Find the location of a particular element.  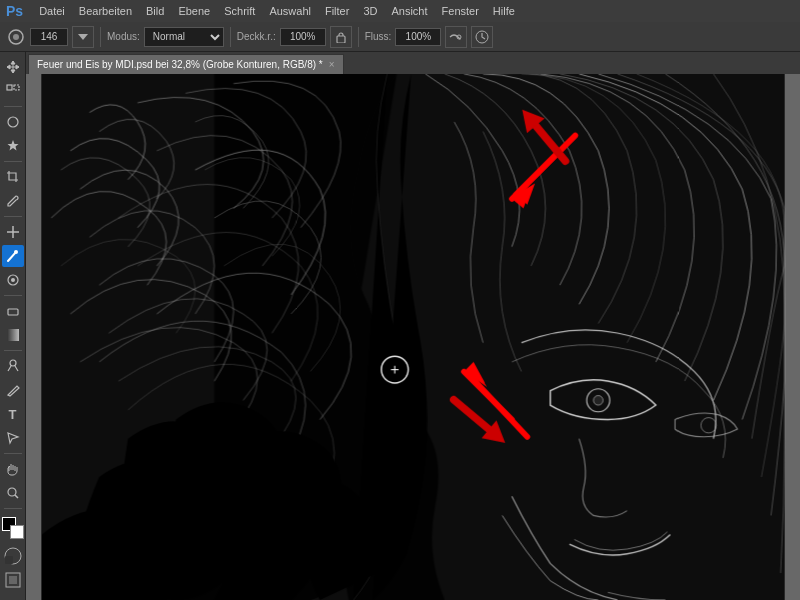

brush-options-btn is located at coordinates (83, 37).